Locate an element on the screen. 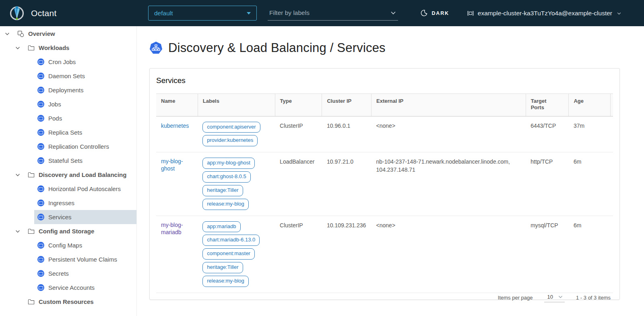  theme-toggle-button: DARK is located at coordinates (435, 13).